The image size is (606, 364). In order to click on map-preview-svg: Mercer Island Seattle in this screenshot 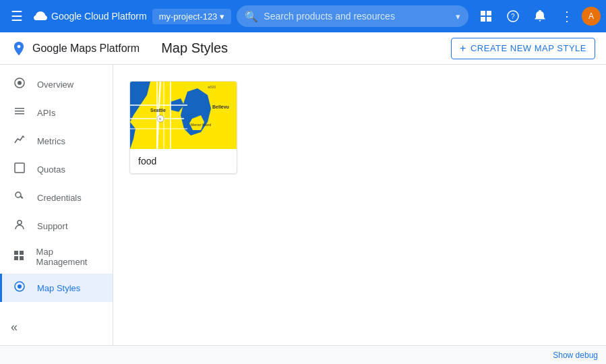, I will do `click(183, 115)`.